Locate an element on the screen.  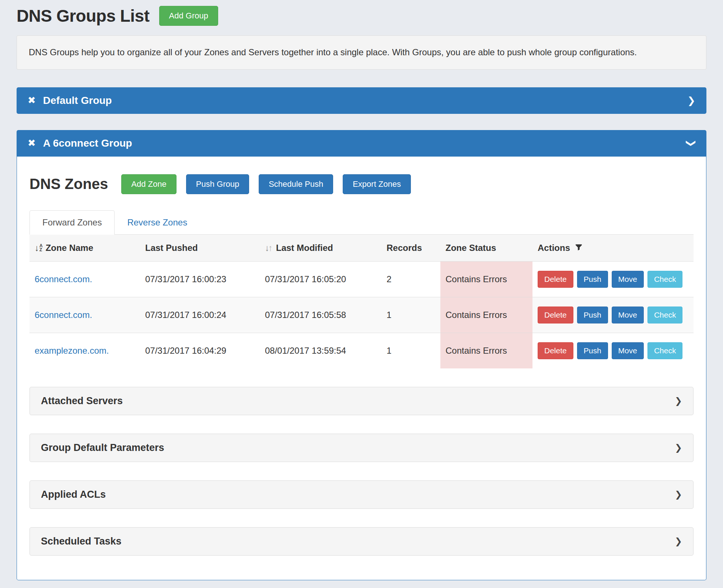
last-pushed-cell: 07/31/2017 16:00:24 is located at coordinates (200, 315).